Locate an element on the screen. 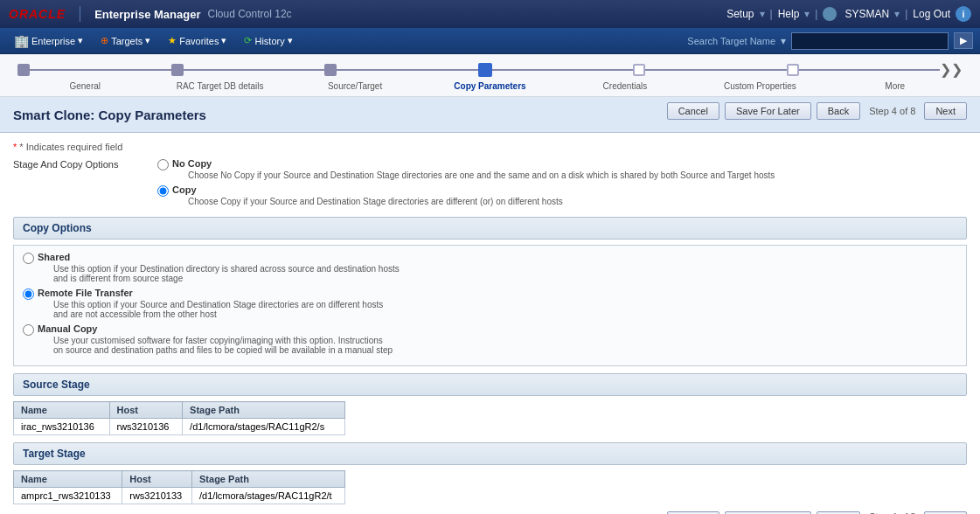  setup-link: Setup is located at coordinates (740, 14).